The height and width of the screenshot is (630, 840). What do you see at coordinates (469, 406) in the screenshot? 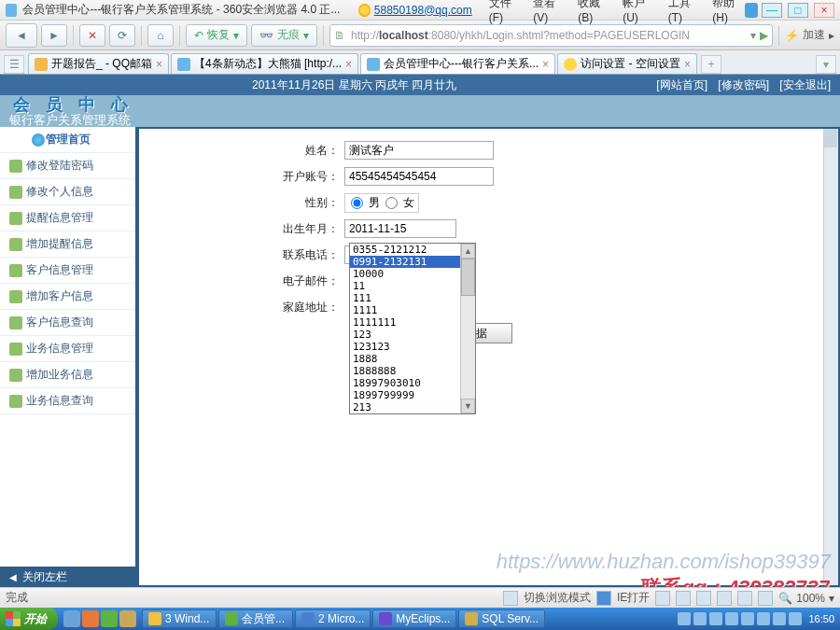
I see `scroll-down-arrow: ▼` at bounding box center [469, 406].